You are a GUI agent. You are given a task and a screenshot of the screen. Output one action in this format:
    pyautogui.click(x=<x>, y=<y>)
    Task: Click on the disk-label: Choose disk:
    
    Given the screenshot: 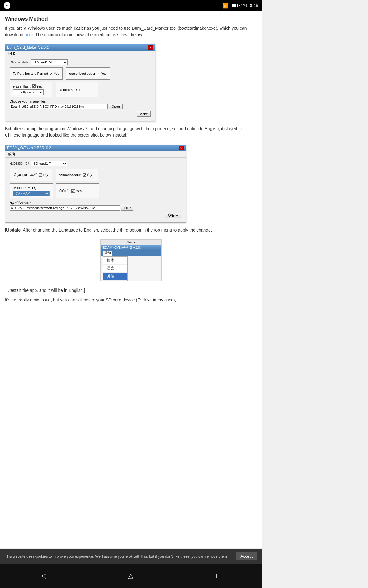 What is the action you would take?
    pyautogui.click(x=19, y=62)
    